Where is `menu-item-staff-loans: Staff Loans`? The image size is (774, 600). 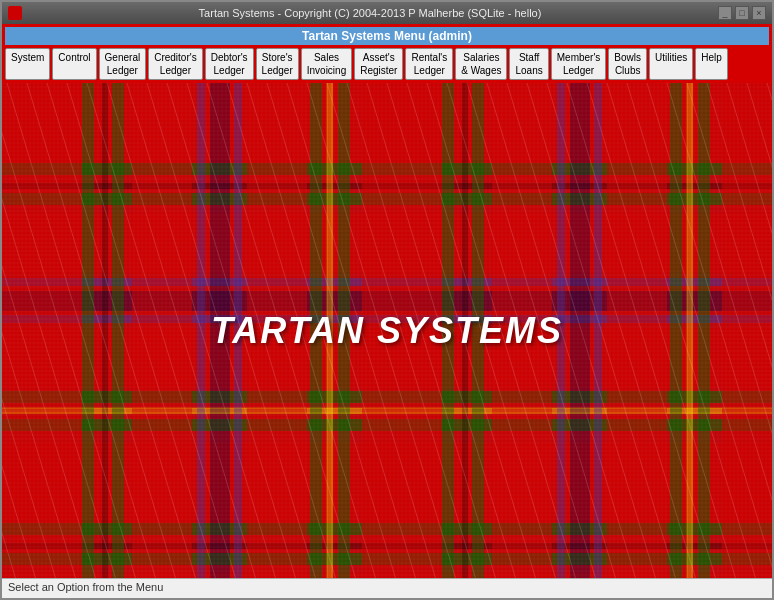
menu-item-staff-loans: Staff Loans is located at coordinates (528, 64).